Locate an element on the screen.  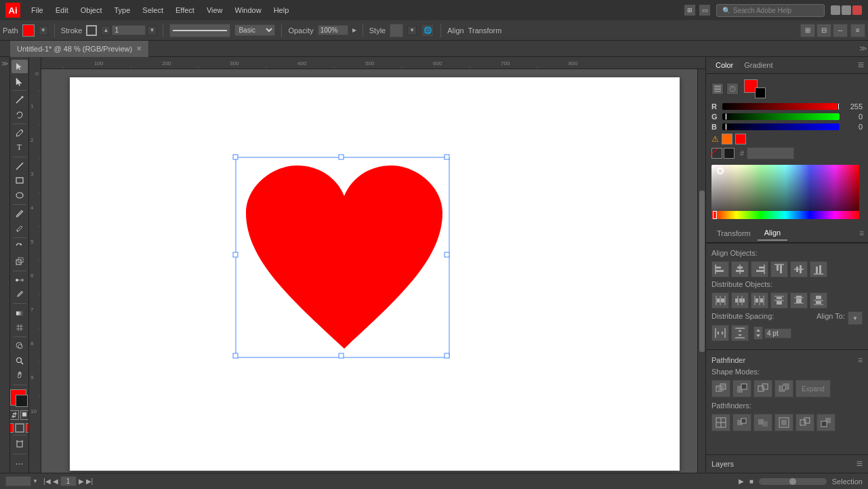
menu-select: Select is located at coordinates (153, 10).